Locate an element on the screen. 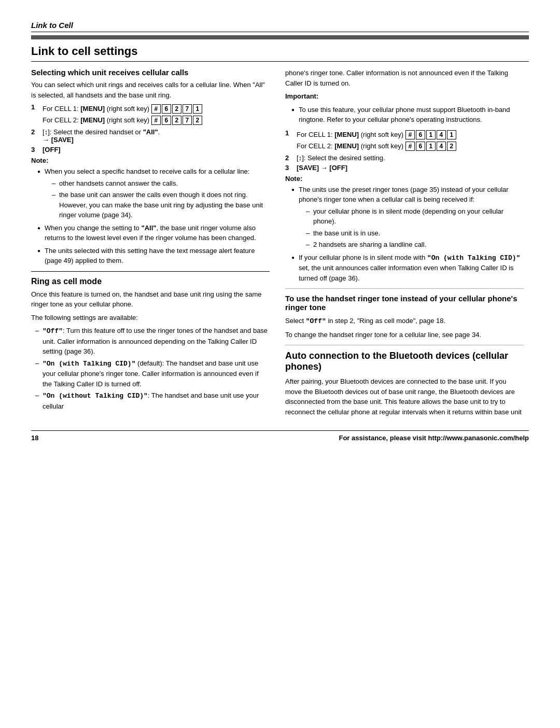 Image resolution: width=560 pixels, height=728 pixels. key-7: 7 is located at coordinates (187, 109).